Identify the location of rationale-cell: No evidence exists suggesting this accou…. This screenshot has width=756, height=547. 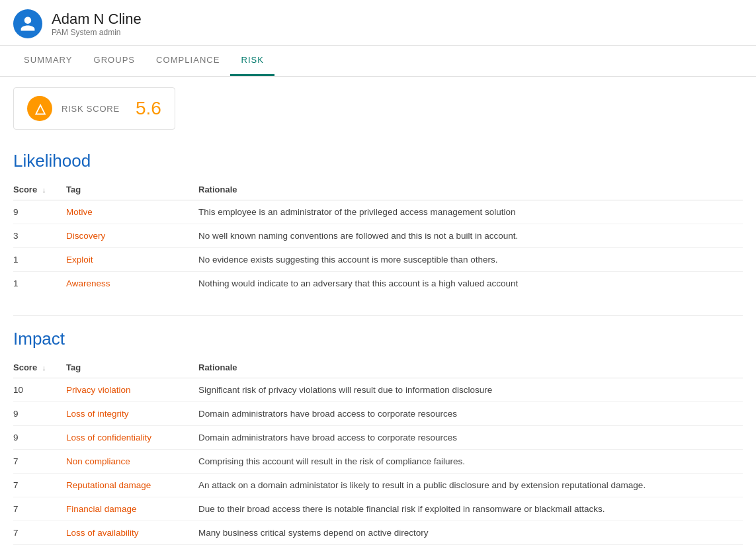
(471, 260).